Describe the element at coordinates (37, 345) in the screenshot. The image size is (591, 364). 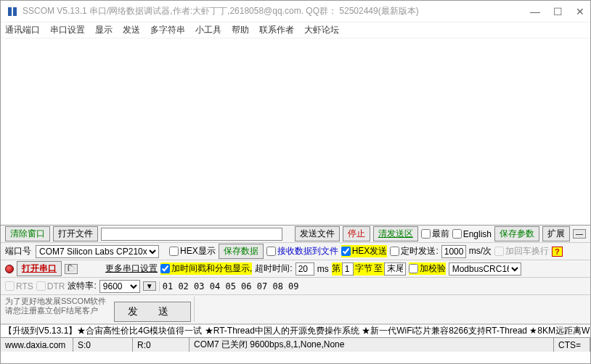
I see `status-site: www.daxia.com` at that location.